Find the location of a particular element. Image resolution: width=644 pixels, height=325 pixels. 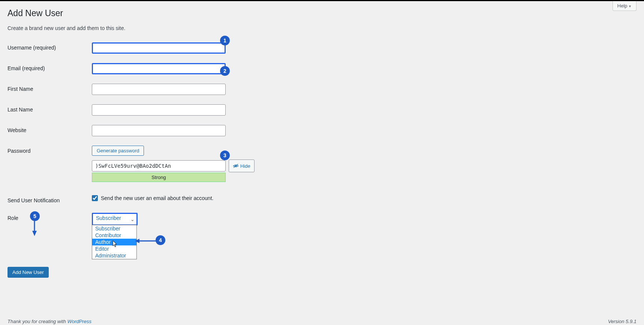

footer-credits: Thank you for creating with WordPress is located at coordinates (49, 321).